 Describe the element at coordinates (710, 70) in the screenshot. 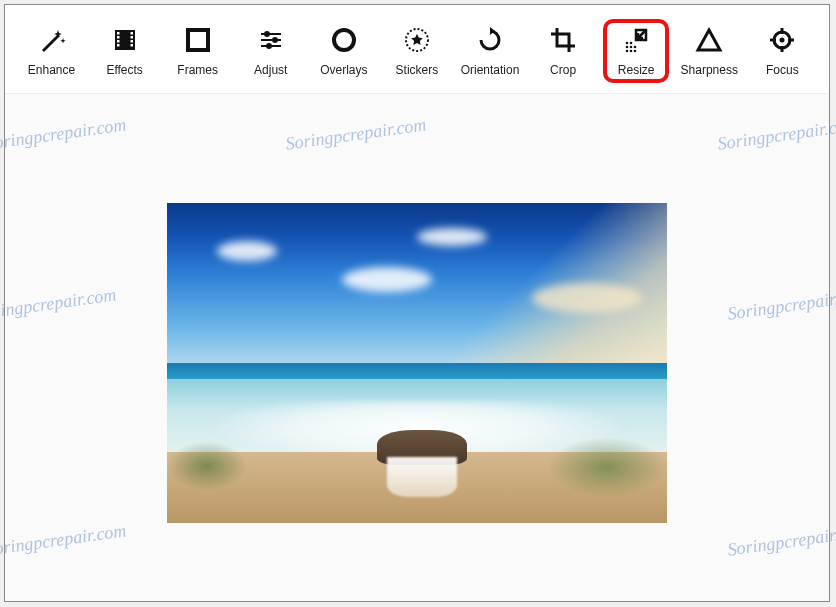

I see `tool-label: Sharpness` at that location.